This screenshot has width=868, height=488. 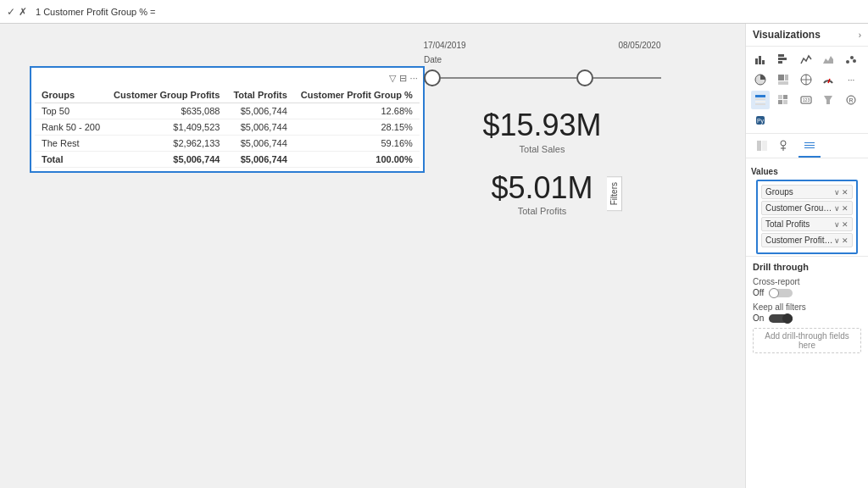 What do you see at coordinates (542, 211) in the screenshot?
I see `kpi-total-profits-label: Total Profits` at bounding box center [542, 211].